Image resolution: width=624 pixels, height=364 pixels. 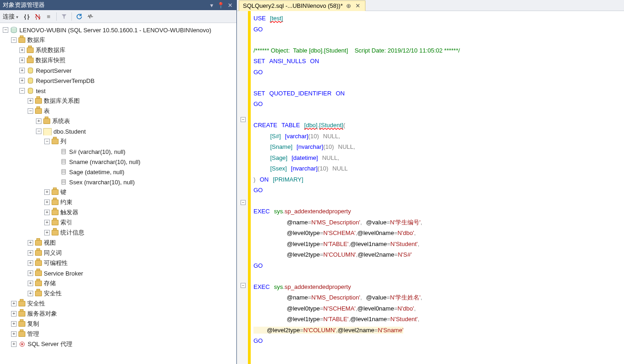 What do you see at coordinates (64, 141) in the screenshot?
I see `columns-node: 列` at bounding box center [64, 141].